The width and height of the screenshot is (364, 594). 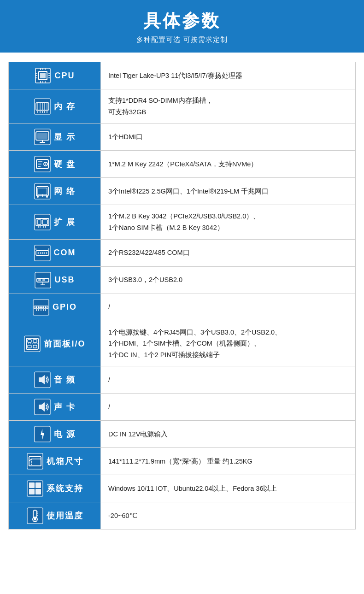 I want to click on label-text-gpio: GPIO, so click(x=65, y=307).